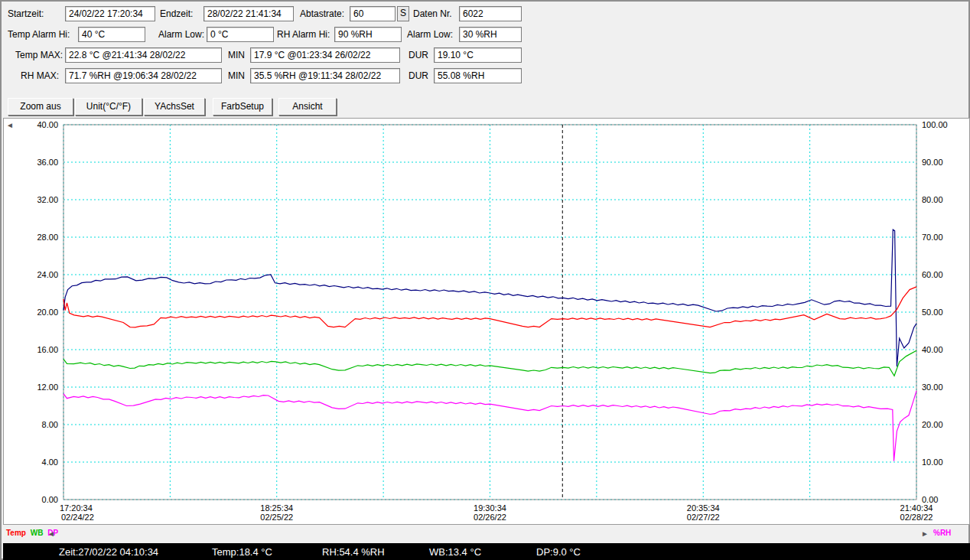  What do you see at coordinates (50, 462) in the screenshot?
I see `svg-text: 4.00` at bounding box center [50, 462].